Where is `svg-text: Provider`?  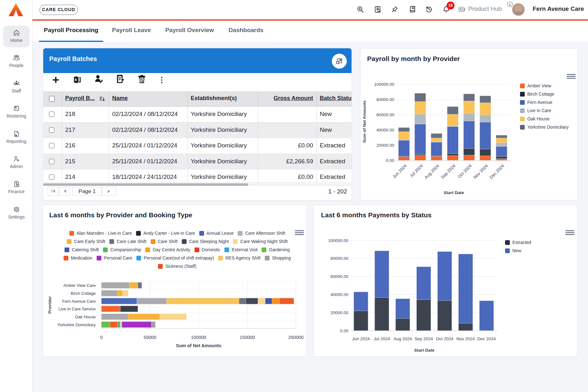
svg-text: Provider is located at coordinates (50, 305).